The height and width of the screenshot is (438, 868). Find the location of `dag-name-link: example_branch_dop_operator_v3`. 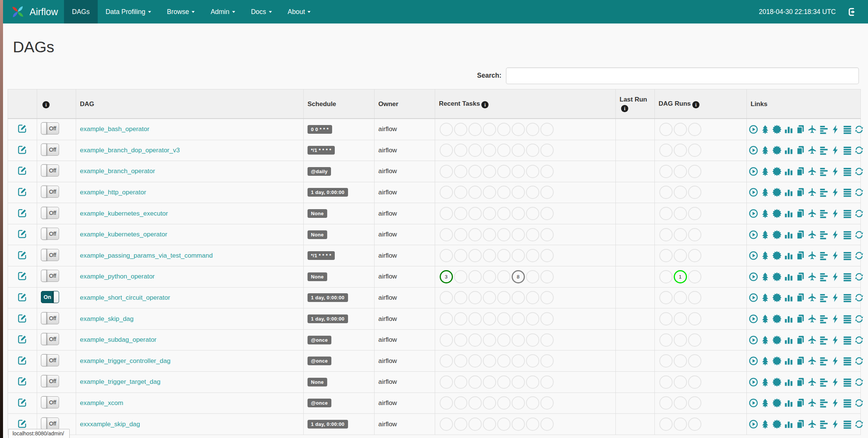

dag-name-link: example_branch_dop_operator_v3 is located at coordinates (130, 150).